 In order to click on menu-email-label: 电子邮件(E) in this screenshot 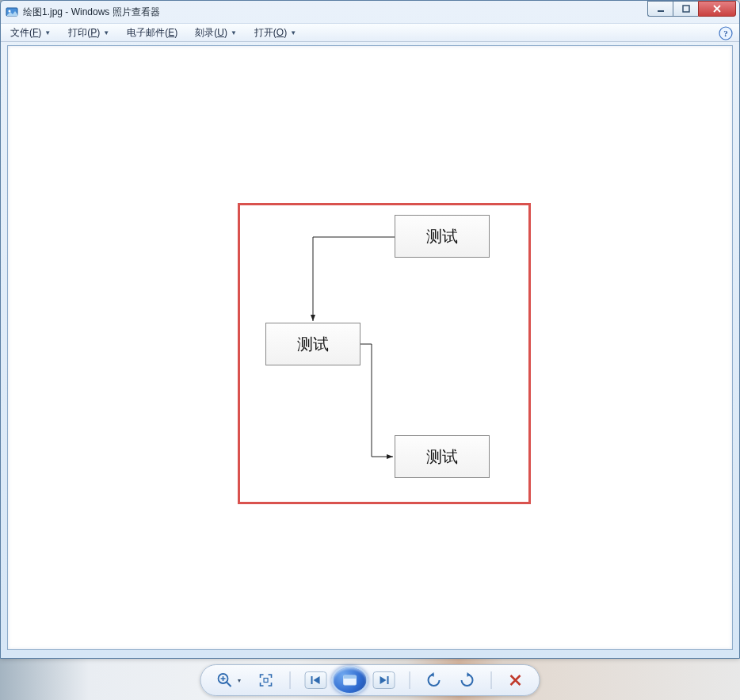, I will do `click(152, 33)`.